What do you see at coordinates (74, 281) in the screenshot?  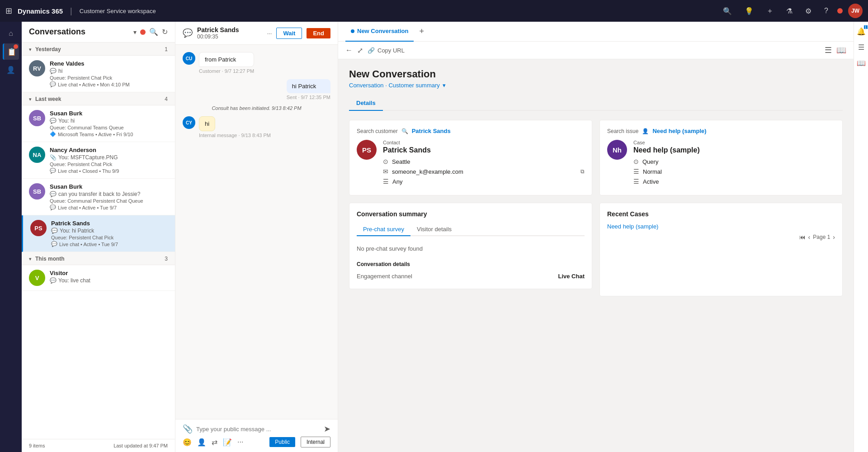 I see `conv-preview-text: You: live chat` at bounding box center [74, 281].